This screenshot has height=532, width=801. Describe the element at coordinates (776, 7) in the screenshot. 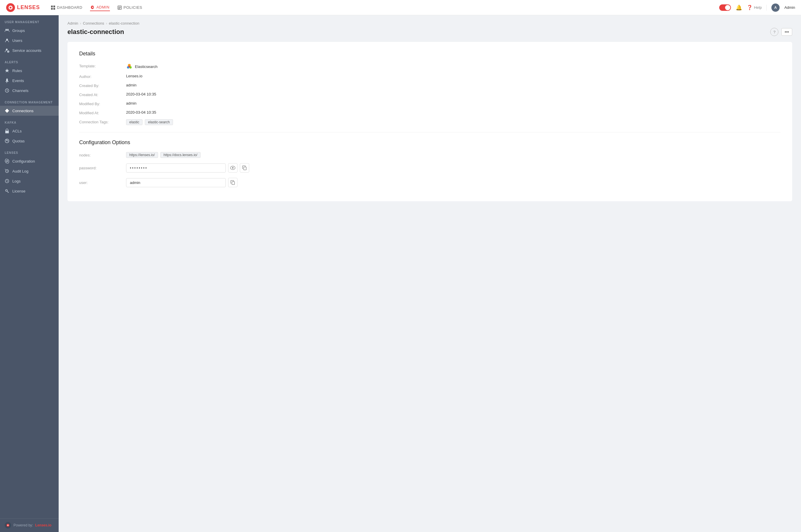

I see `admin-avatar: A` at that location.